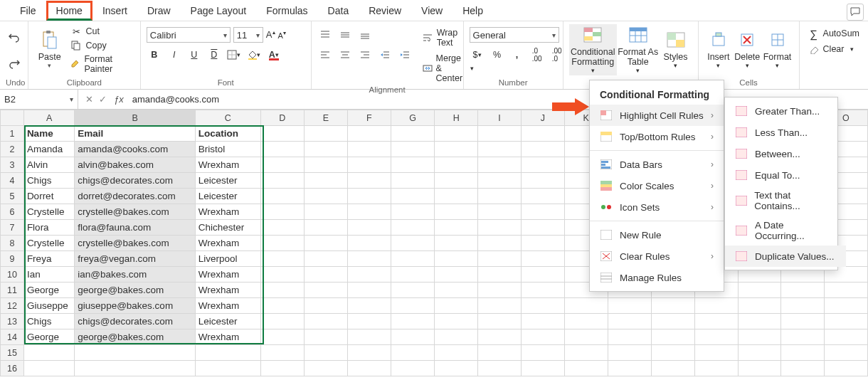 The height and width of the screenshot is (380, 868). What do you see at coordinates (514, 35) in the screenshot?
I see `number-format-select: General▾` at bounding box center [514, 35].